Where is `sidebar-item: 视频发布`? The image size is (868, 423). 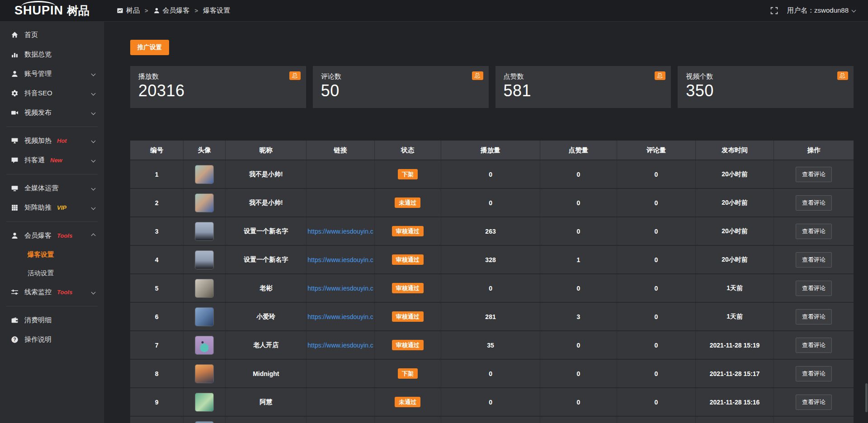
sidebar-item: 视频发布 is located at coordinates (52, 113).